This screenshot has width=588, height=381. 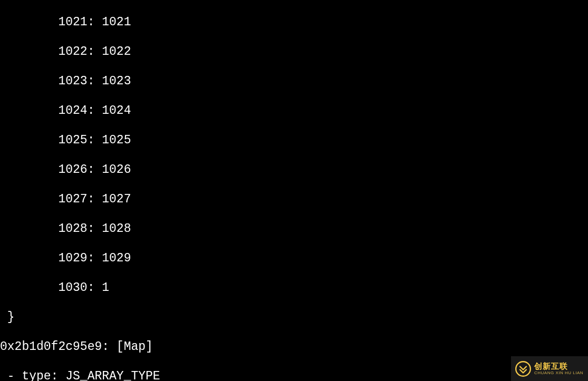 What do you see at coordinates (294, 170) in the screenshot?
I see `array-entry: 1026` at bounding box center [294, 170].